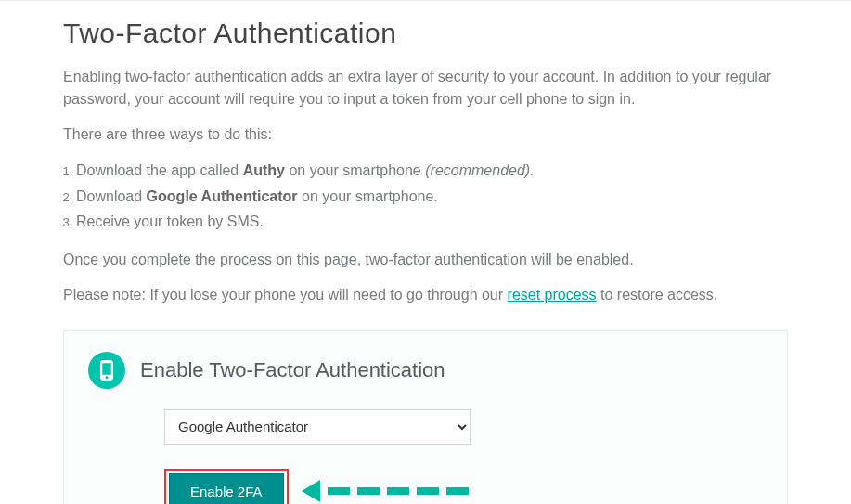 This screenshot has width=851, height=504. What do you see at coordinates (223, 197) in the screenshot?
I see `list-bold: Google Authenticator` at bounding box center [223, 197].